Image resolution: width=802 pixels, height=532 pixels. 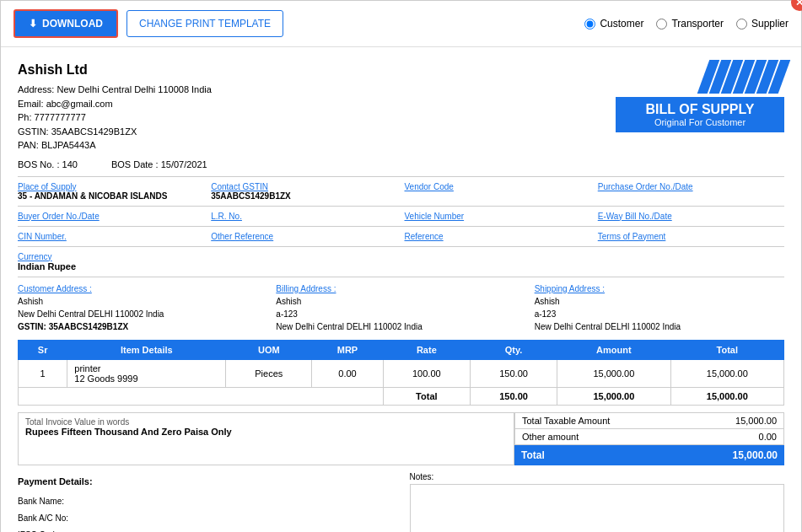 What do you see at coordinates (43, 349) in the screenshot?
I see `col-sr: Sr` at bounding box center [43, 349].